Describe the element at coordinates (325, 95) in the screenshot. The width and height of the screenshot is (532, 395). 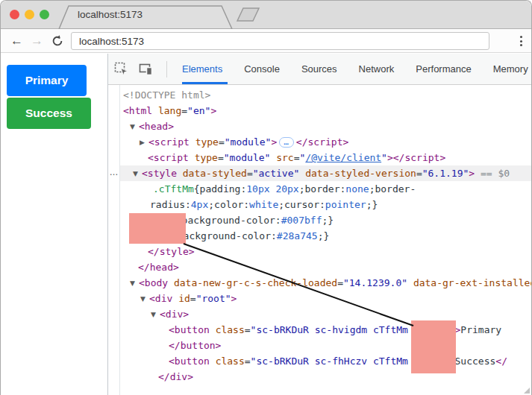
I see `code-line: <!DOCTYPE html>` at that location.